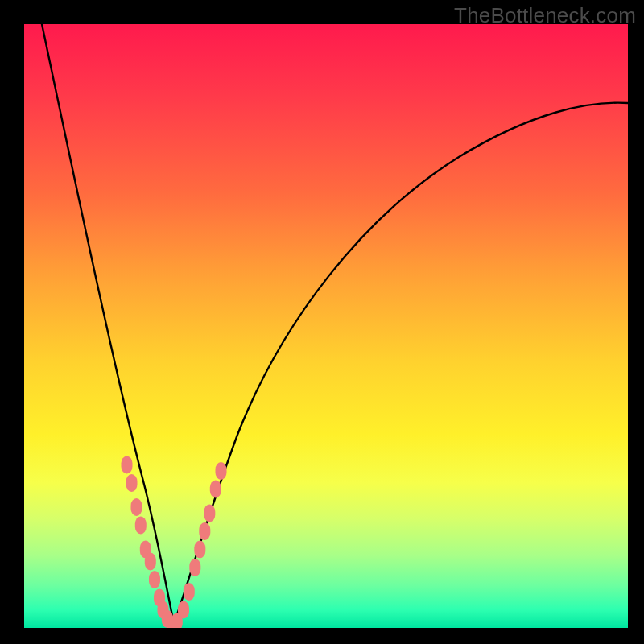 Image resolution: width=644 pixels, height=644 pixels. What do you see at coordinates (545, 16) in the screenshot?
I see `watermark-text: TheBottleneck.com` at bounding box center [545, 16].